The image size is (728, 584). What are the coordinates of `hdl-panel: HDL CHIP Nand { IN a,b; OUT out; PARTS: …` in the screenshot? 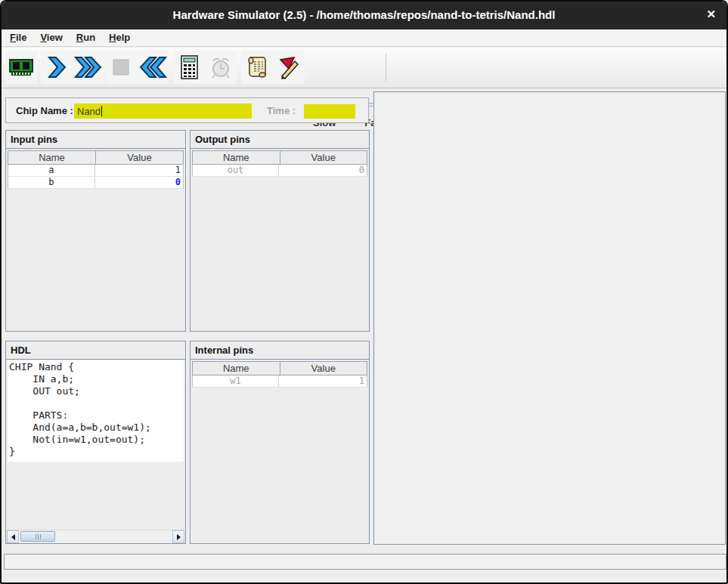 It's located at (95, 443).